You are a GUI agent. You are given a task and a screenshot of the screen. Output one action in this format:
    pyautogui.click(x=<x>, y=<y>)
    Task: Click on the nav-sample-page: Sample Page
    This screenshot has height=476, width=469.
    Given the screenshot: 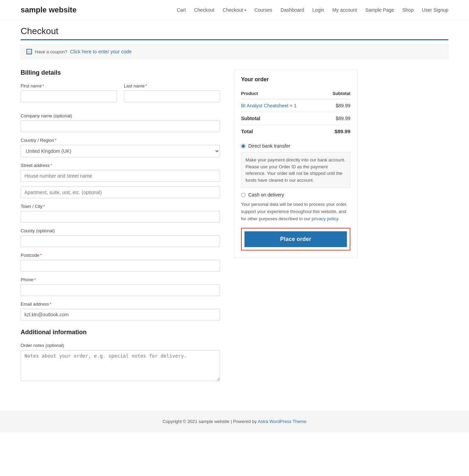 What is the action you would take?
    pyautogui.click(x=380, y=10)
    